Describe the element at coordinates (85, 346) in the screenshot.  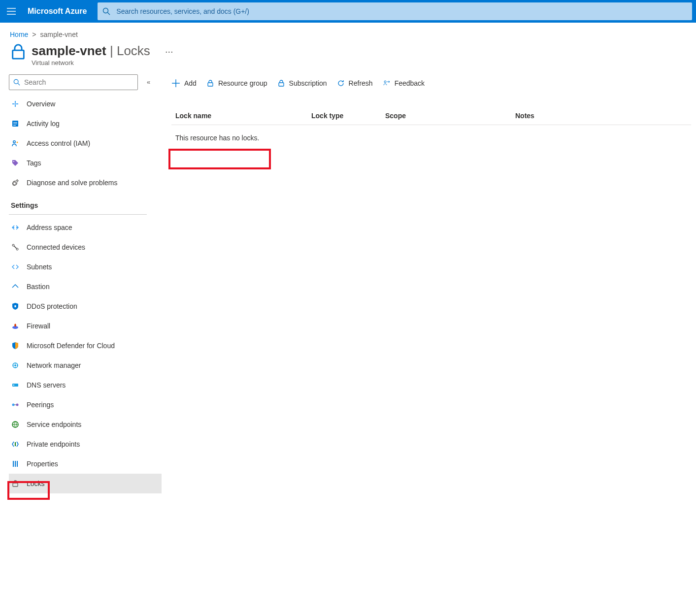
I see `sidebar-item-defender: Microsoft Defender for Cloud` at that location.